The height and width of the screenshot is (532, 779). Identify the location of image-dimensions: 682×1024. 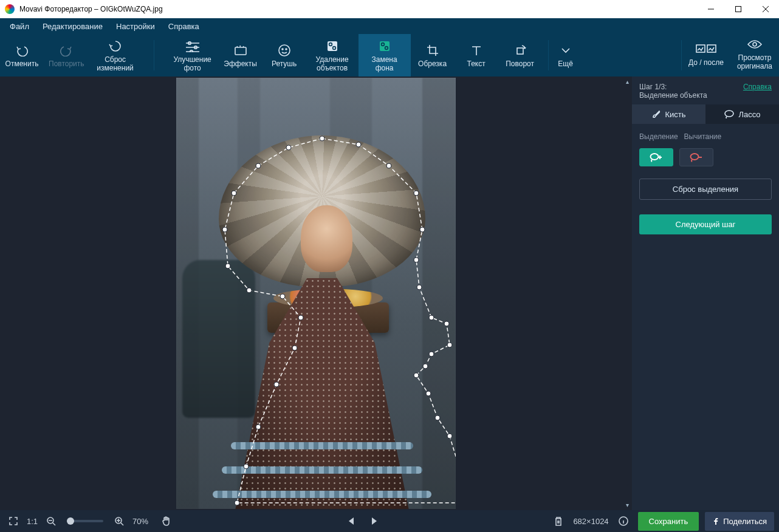
(591, 521).